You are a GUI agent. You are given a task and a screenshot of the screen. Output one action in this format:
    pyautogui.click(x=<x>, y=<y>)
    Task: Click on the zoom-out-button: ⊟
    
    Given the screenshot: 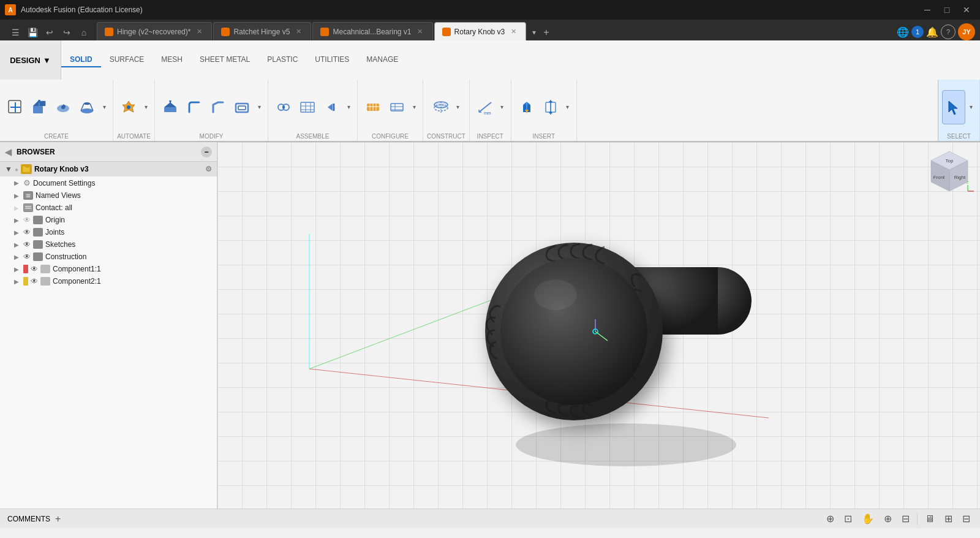 What is the action you would take?
    pyautogui.click(x=905, y=518)
    